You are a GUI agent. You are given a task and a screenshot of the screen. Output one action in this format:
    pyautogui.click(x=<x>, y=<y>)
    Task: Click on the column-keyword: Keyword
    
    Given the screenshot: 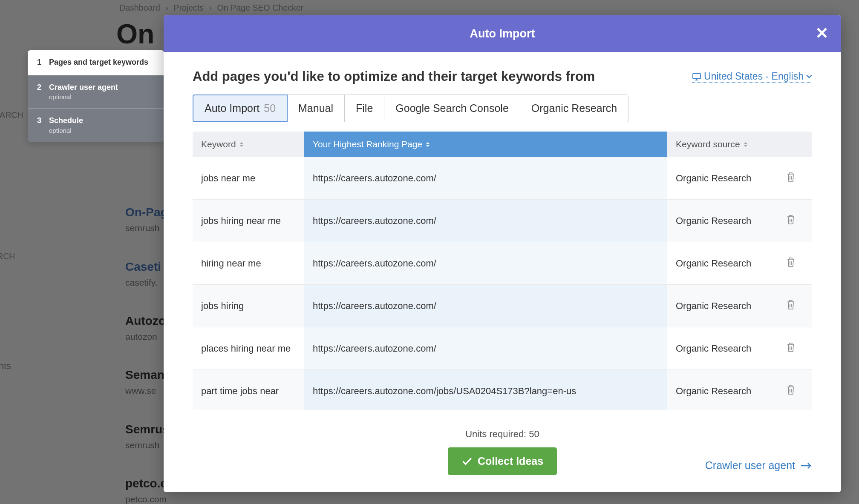 What is the action you would take?
    pyautogui.click(x=248, y=144)
    